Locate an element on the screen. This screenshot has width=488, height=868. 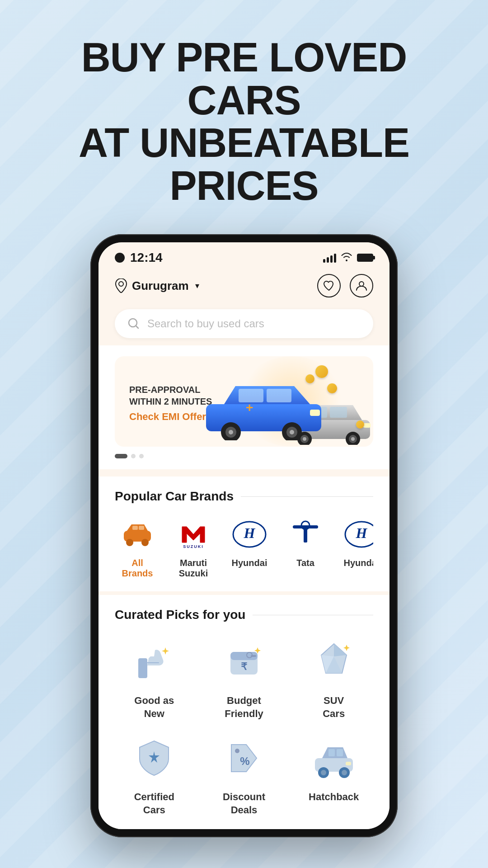
maruti-logo-container: SUZUKI is located at coordinates (193, 534).